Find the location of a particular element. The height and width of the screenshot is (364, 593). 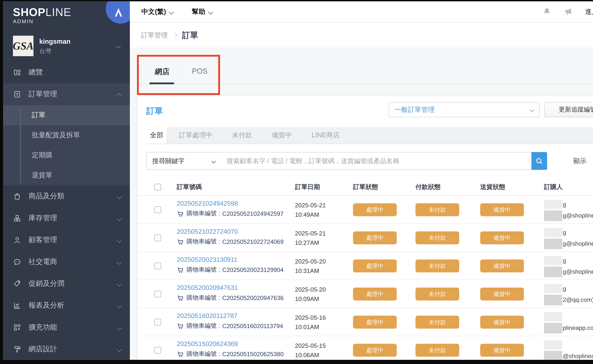

sidebar-item-orders: 訂單 is located at coordinates (67, 115).